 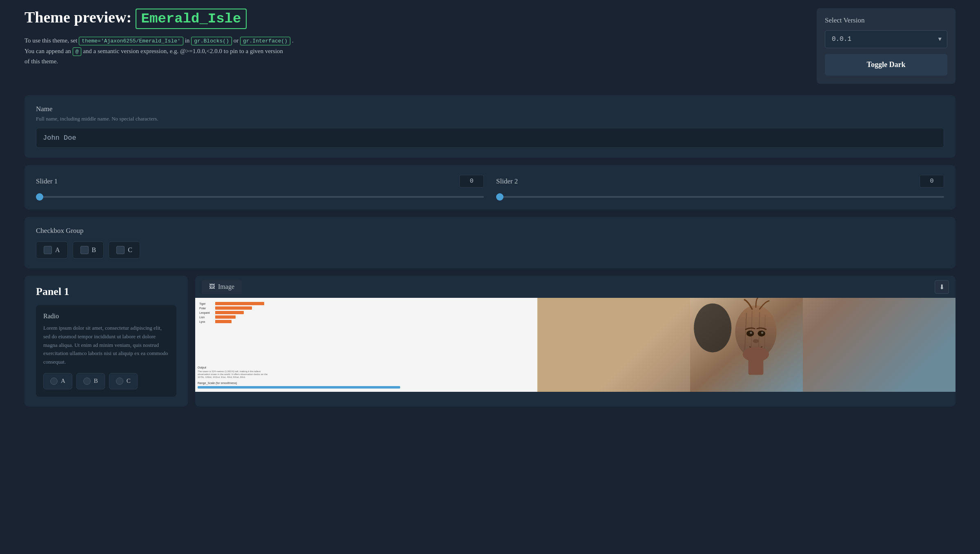 What do you see at coordinates (120, 381) in the screenshot?
I see `radio-circle-c` at bounding box center [120, 381].